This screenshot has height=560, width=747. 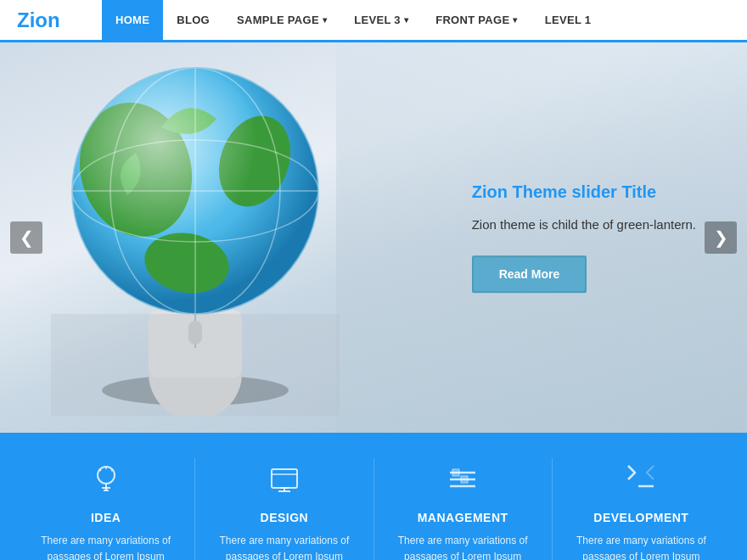 I want to click on nav-item-level-1: LEVEL 1, so click(x=569, y=20).